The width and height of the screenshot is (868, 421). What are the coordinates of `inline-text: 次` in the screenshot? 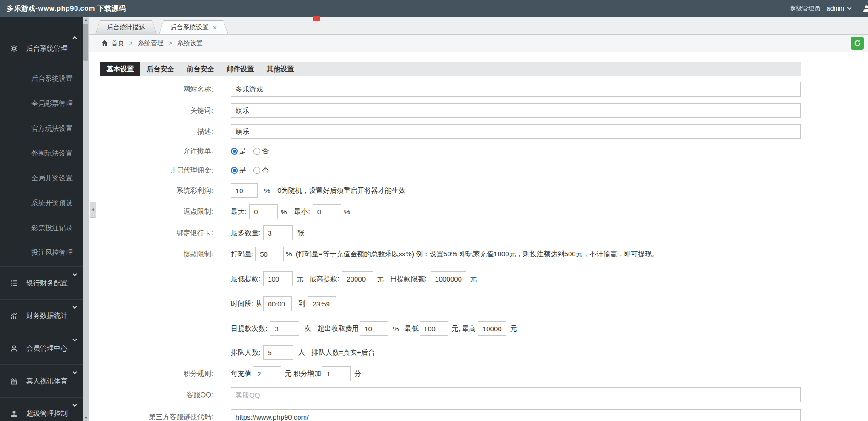 It's located at (307, 329).